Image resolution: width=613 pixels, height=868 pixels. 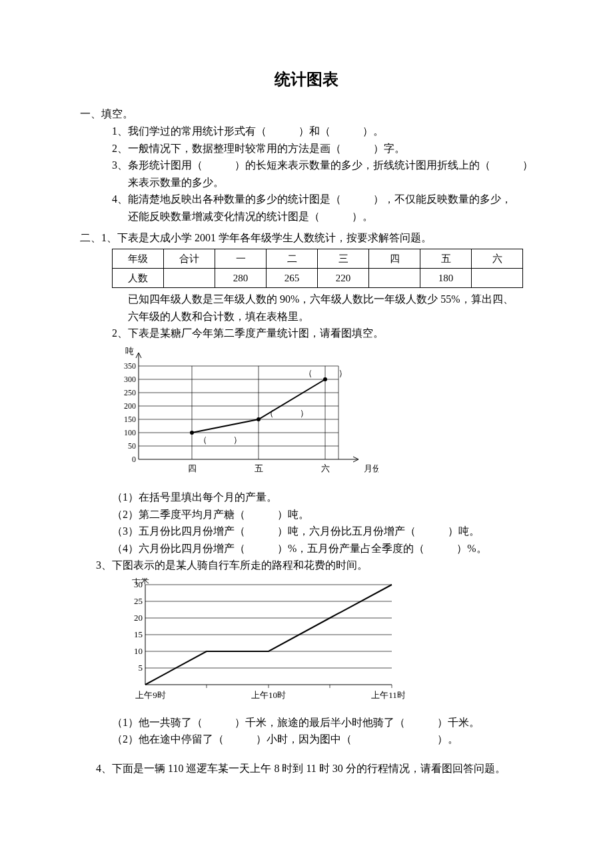 What do you see at coordinates (306, 131) in the screenshot?
I see `q1-1: 1、我们学过的常用统计形式有（ ）和（ ）。` at bounding box center [306, 131].